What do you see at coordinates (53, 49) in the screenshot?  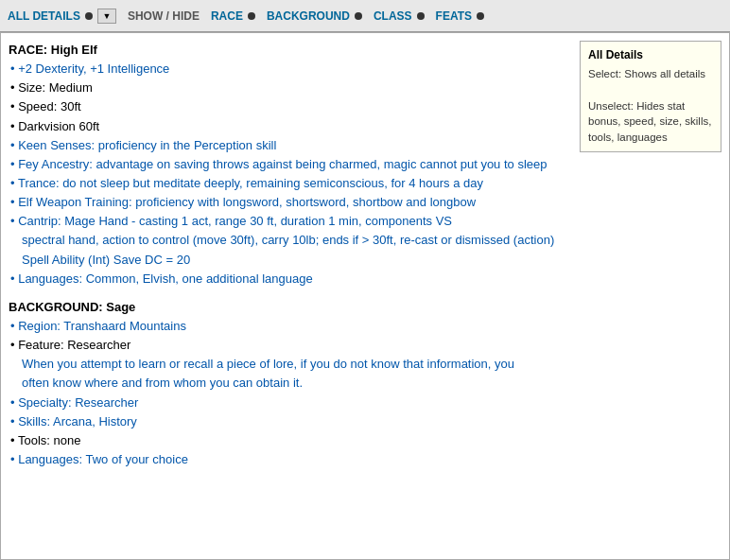 I see `race-header: RACE: High Elf` at bounding box center [53, 49].